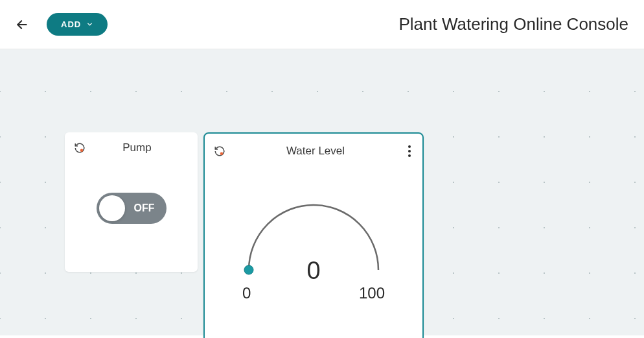 Image resolution: width=644 pixels, height=338 pixels. I want to click on add-button-label: ADD, so click(71, 25).